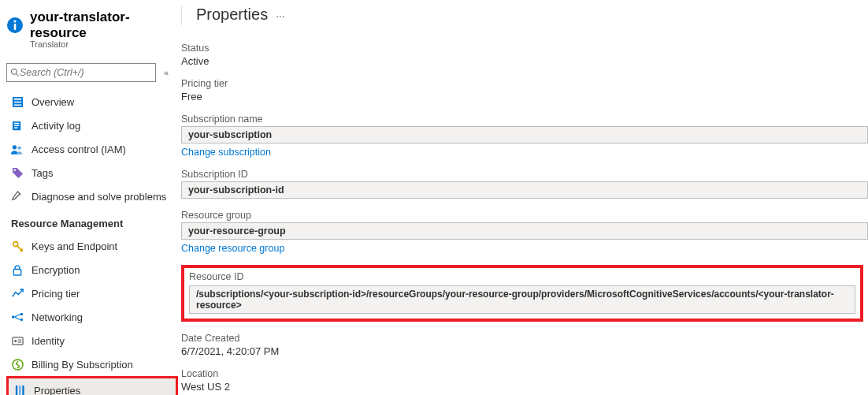  Describe the element at coordinates (181, 16) in the screenshot. I see `header-divider` at that location.